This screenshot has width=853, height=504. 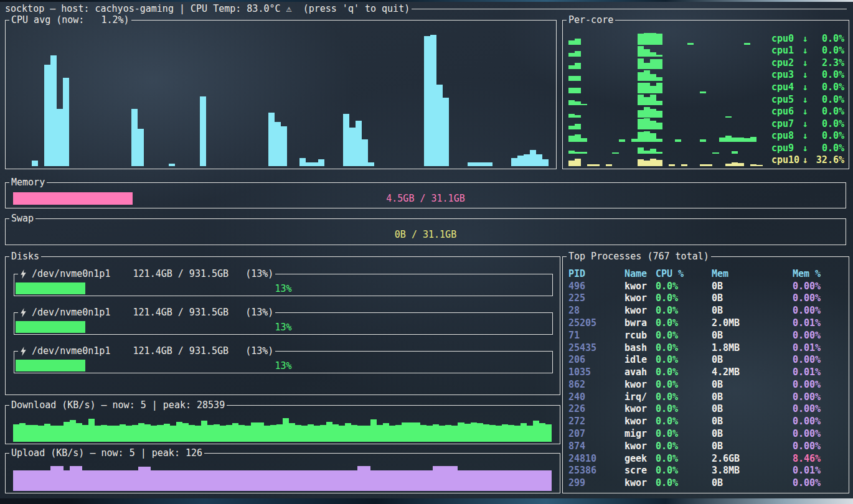 What do you see at coordinates (807, 310) in the screenshot?
I see `table-cell: 0.00%` at bounding box center [807, 310].